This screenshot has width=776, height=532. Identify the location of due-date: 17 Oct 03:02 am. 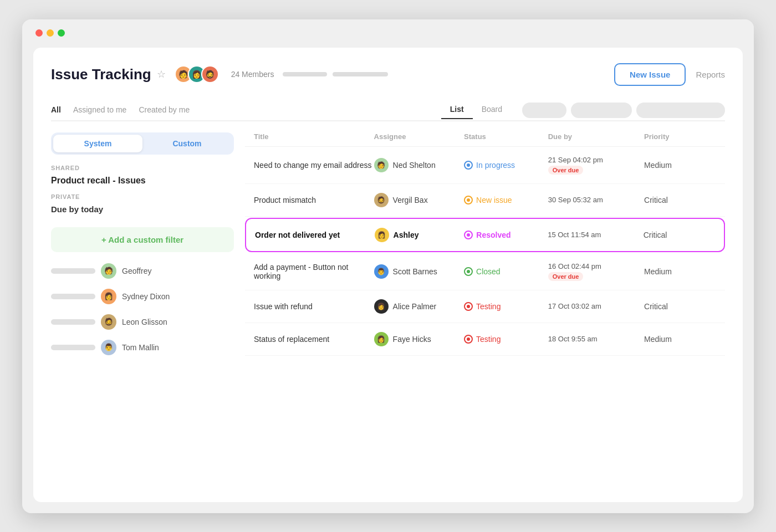
(596, 306).